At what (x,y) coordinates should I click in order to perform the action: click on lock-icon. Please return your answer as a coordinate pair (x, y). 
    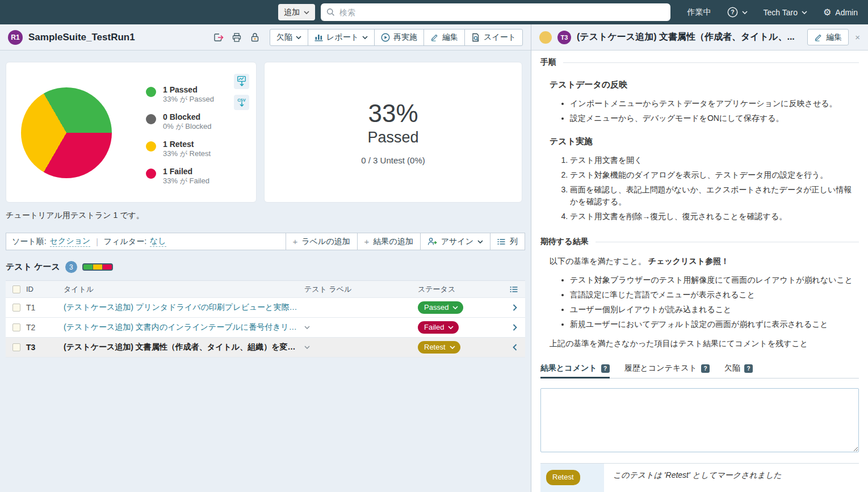
    Looking at the image, I should click on (255, 37).